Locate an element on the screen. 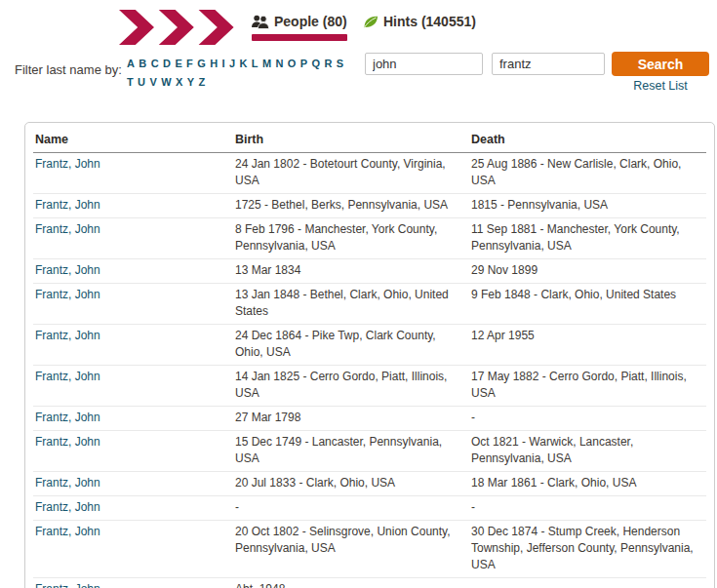  last-name-input is located at coordinates (548, 64).